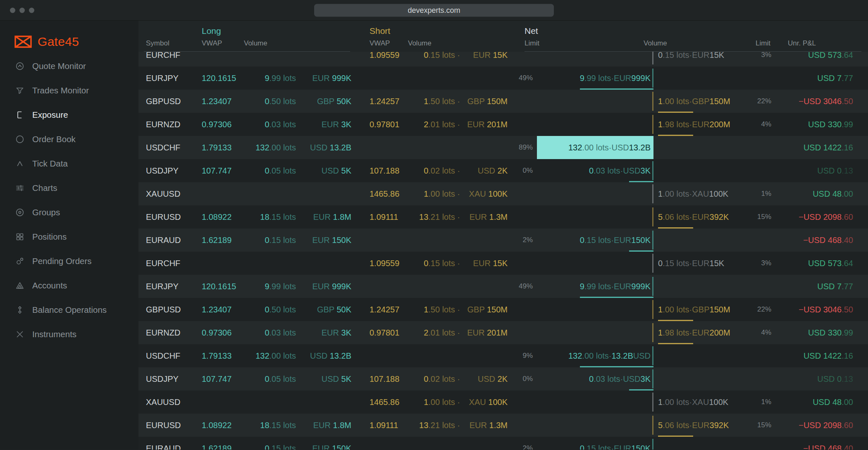  I want to click on column-header-net-limit: Limit, so click(532, 43).